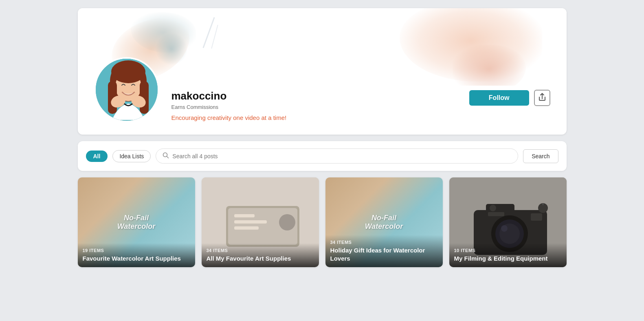 The image size is (644, 321). I want to click on tab-all: All, so click(97, 156).